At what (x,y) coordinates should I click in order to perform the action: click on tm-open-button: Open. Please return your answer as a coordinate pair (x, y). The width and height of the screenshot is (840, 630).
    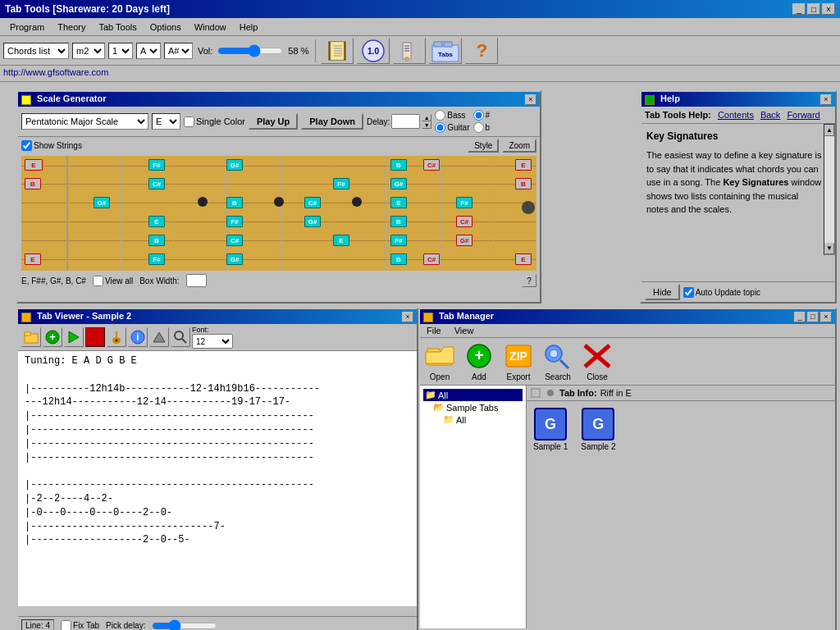
    Looking at the image, I should click on (440, 361).